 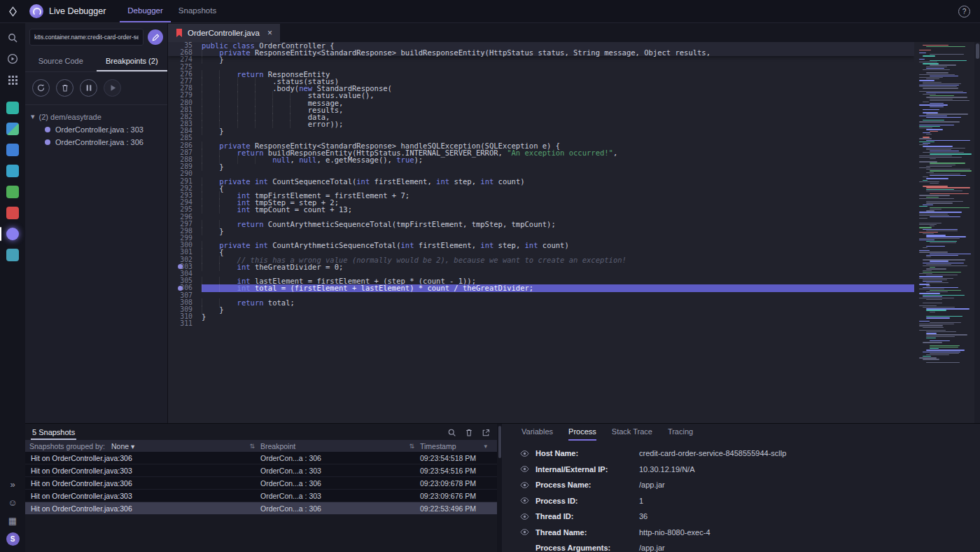 What do you see at coordinates (155, 37) in the screenshot?
I see `edit-filter-button` at bounding box center [155, 37].